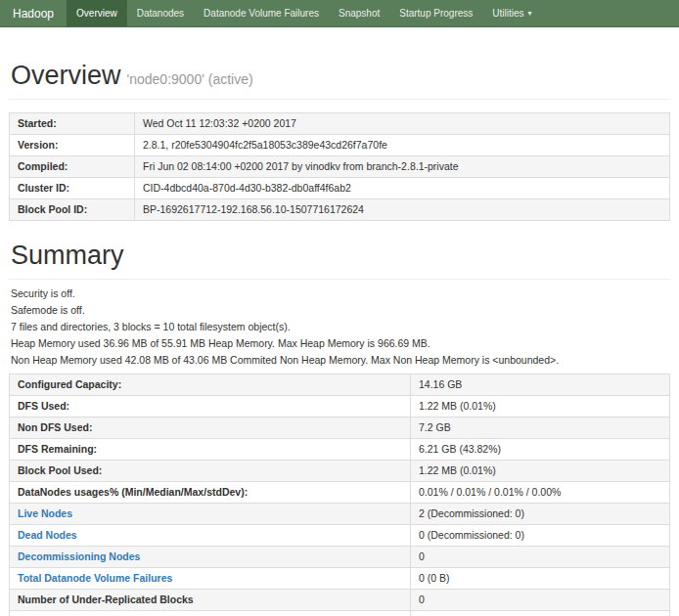  Describe the element at coordinates (210, 471) in the screenshot. I see `row-label: Block Pool Used:` at that location.